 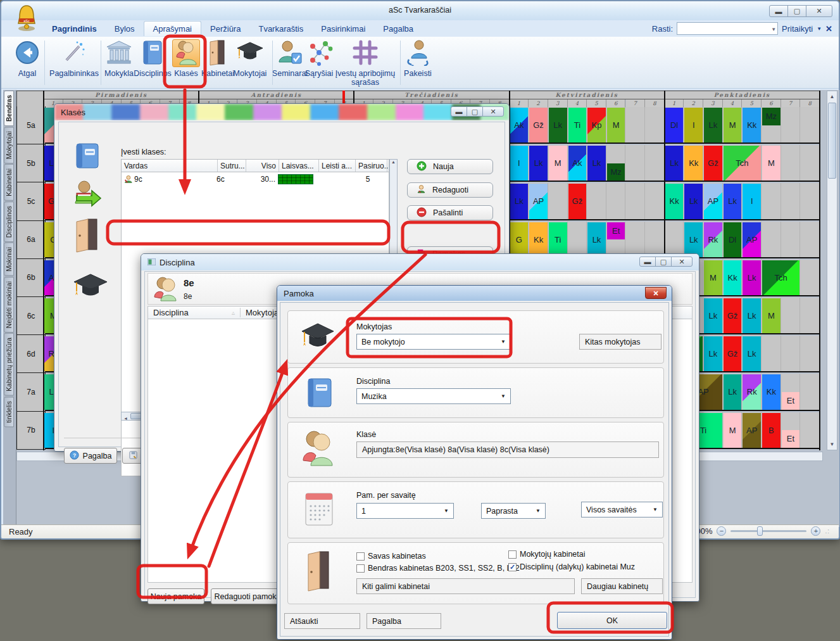 I want to click on row-label-6d: 6d, so click(x=31, y=354).